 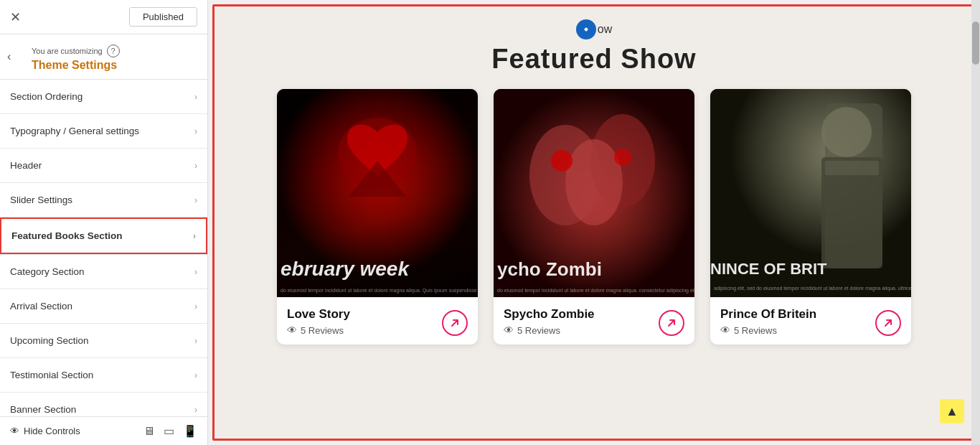 I want to click on book-card-2: ycho Zombi do eiusmod tempor incididunt …, so click(x=594, y=217).